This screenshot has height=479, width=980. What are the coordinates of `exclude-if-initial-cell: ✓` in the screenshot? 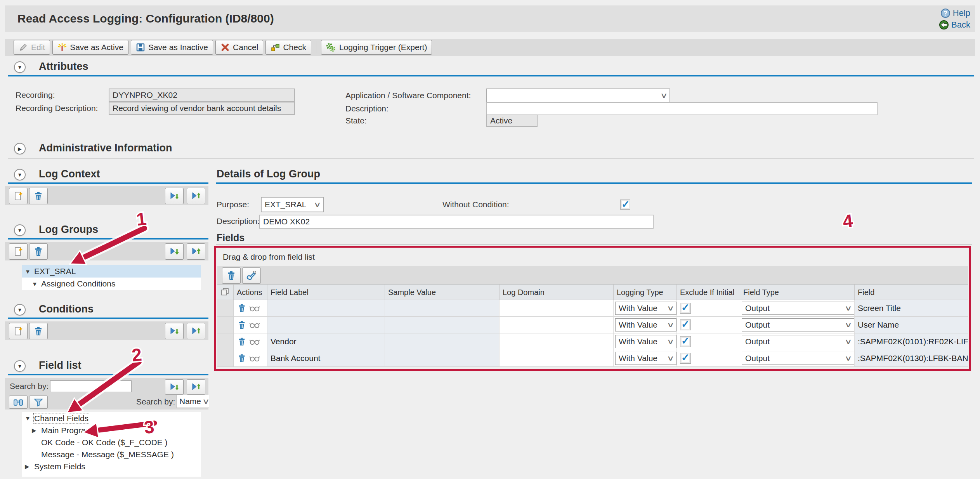 It's located at (709, 359).